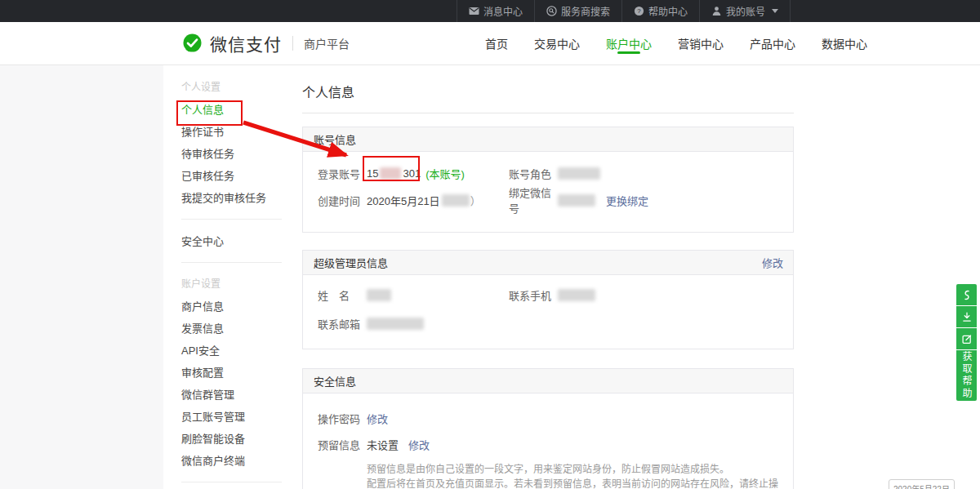 The height and width of the screenshot is (489, 980). I want to click on topbar-item-service-search: 服务商搜索, so click(578, 11).